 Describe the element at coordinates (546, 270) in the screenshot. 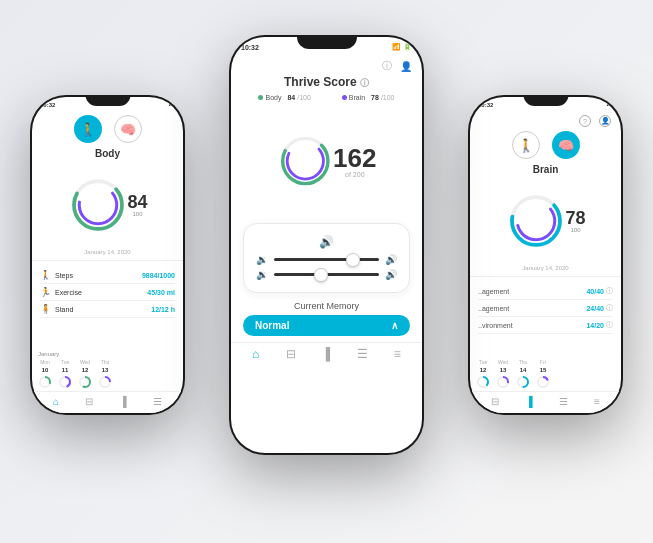

I see `right-phone-content: 🚶 🧠 Brain 78 100` at that location.